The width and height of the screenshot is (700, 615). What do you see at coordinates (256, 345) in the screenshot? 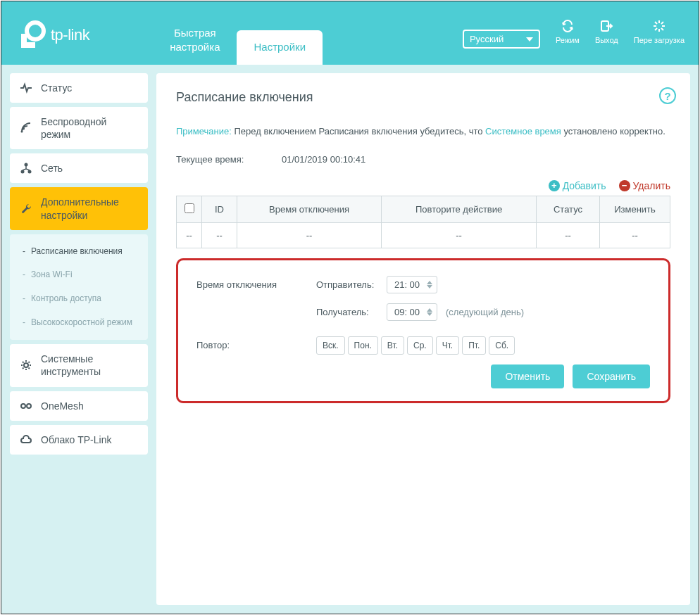
I see `repeat-label: Повтор:` at bounding box center [256, 345].